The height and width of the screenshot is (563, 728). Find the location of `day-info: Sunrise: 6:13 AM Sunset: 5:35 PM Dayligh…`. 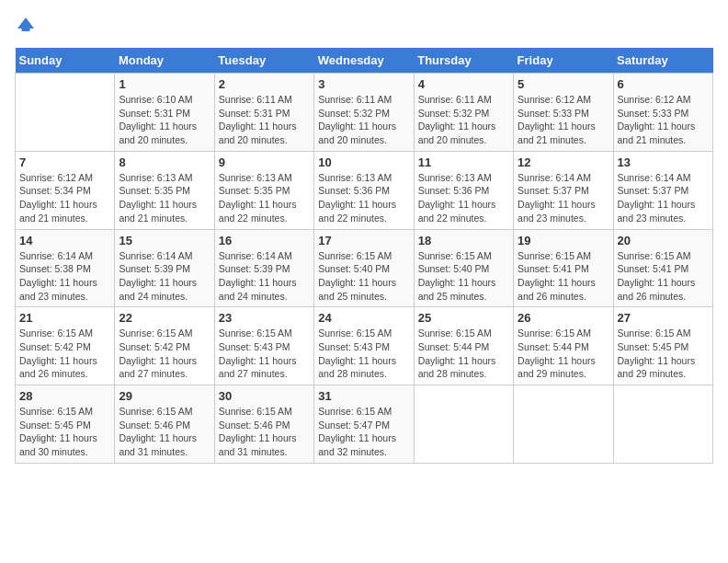

day-info: Sunrise: 6:13 AM Sunset: 5:35 PM Dayligh… is located at coordinates (164, 199).